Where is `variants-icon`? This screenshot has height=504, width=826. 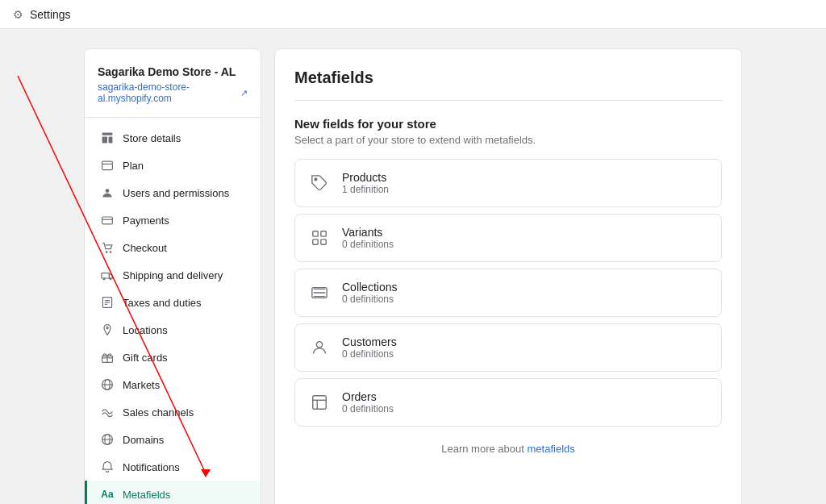 variants-icon is located at coordinates (319, 238).